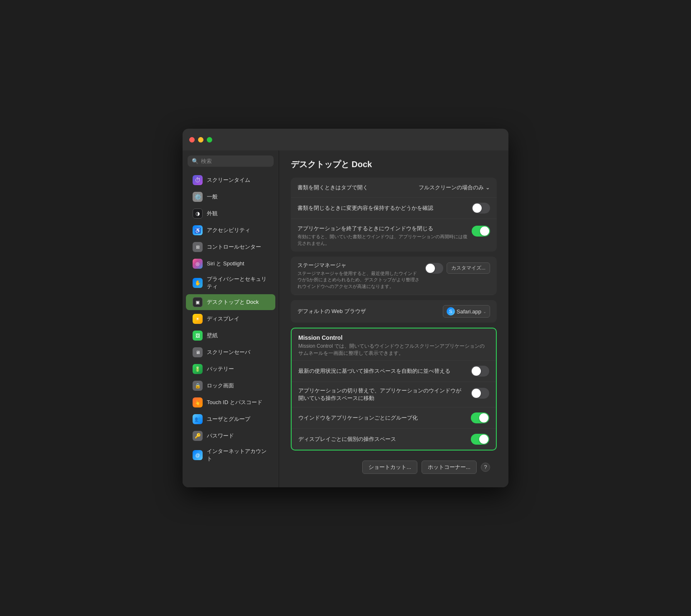 This screenshot has height=616, width=691. Describe the element at coordinates (198, 214) in the screenshot. I see `appearance-icon: ◑` at that location.